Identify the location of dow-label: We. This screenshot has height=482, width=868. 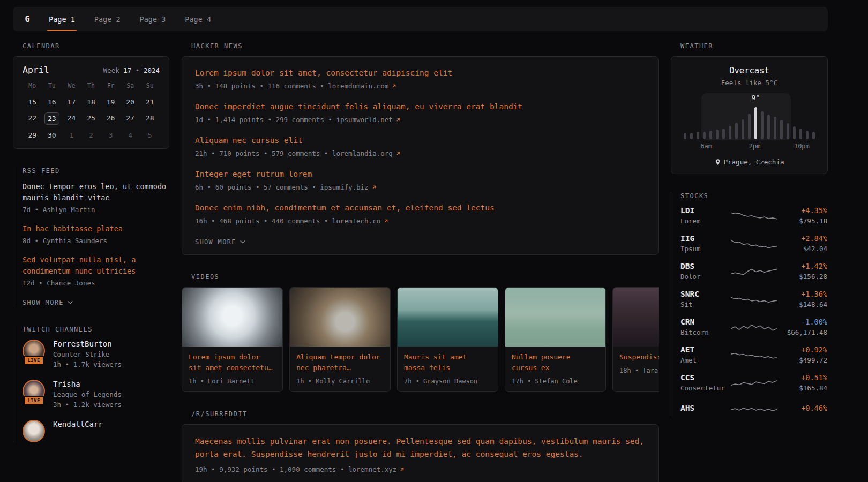
(72, 87).